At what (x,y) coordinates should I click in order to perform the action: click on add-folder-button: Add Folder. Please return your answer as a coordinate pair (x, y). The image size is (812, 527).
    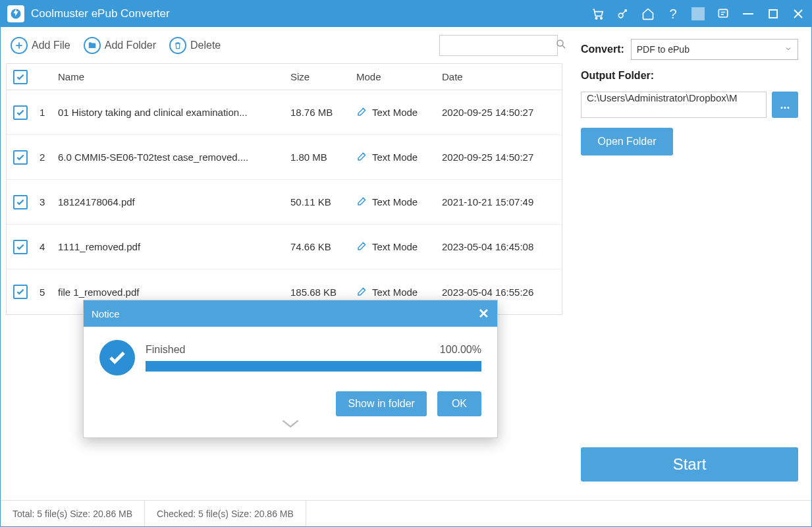
    Looking at the image, I should click on (120, 45).